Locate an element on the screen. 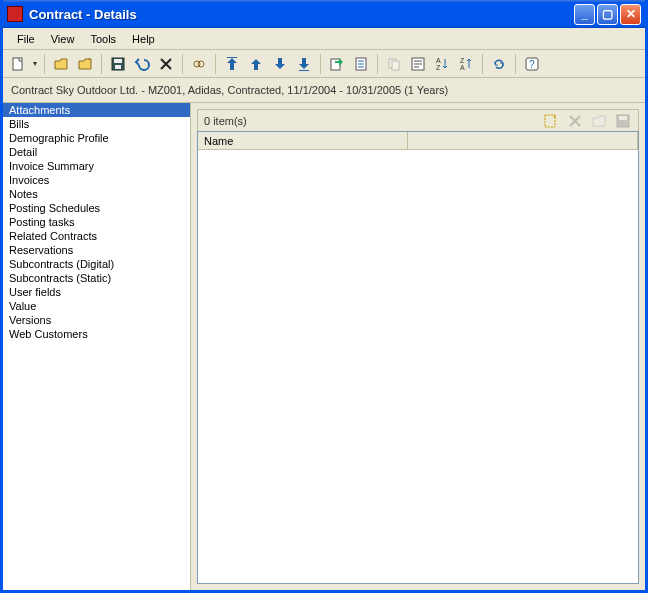  sidebar-item-value: Value is located at coordinates (96, 306).